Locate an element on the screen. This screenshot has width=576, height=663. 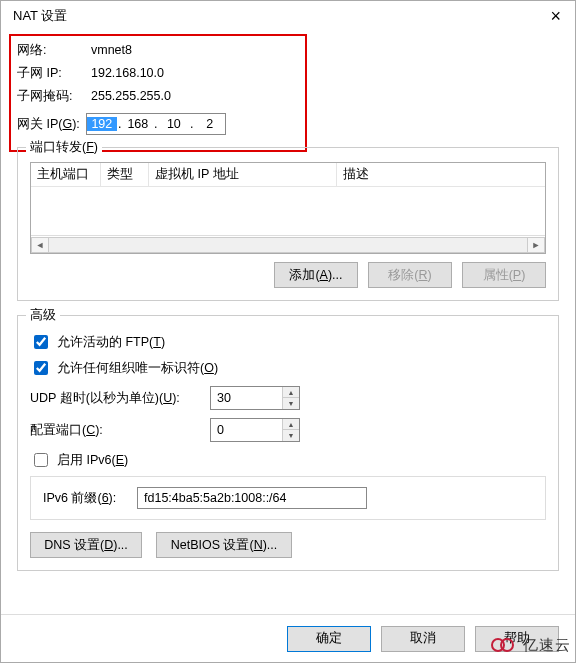
oui-row: 允许任何组织唯一标识符(O) is located at coordinates (288, 368).